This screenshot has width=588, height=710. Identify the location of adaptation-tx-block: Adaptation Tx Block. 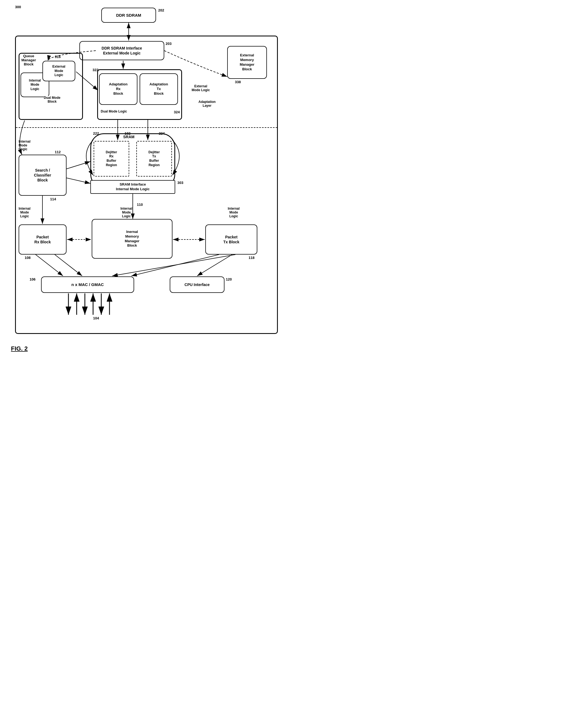
(159, 89).